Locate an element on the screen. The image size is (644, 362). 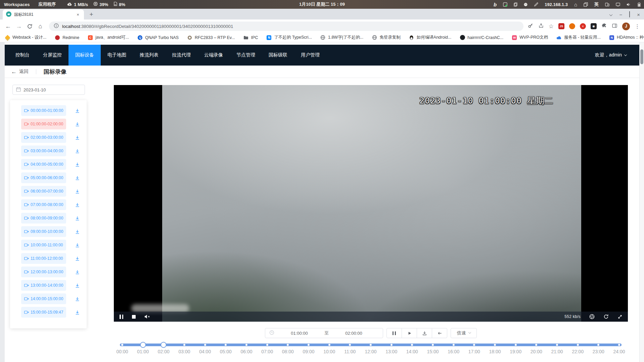
player-mute-icon is located at coordinates (147, 317).